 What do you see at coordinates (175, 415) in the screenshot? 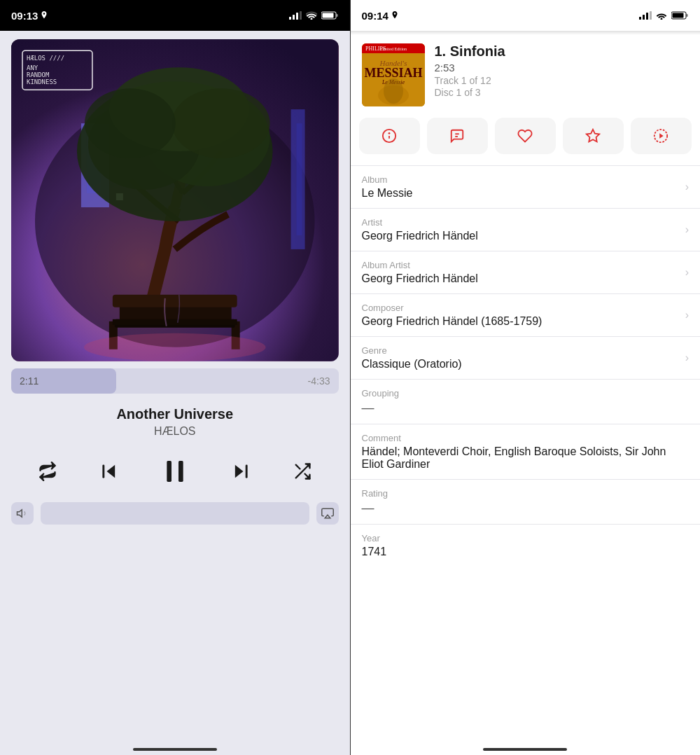
I see `track-title: Another Universe` at bounding box center [175, 415].